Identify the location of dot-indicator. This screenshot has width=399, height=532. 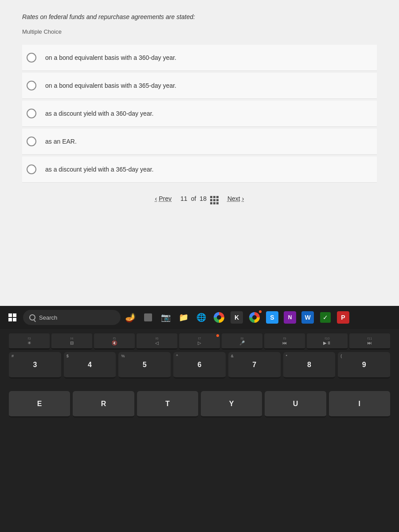
(260, 312).